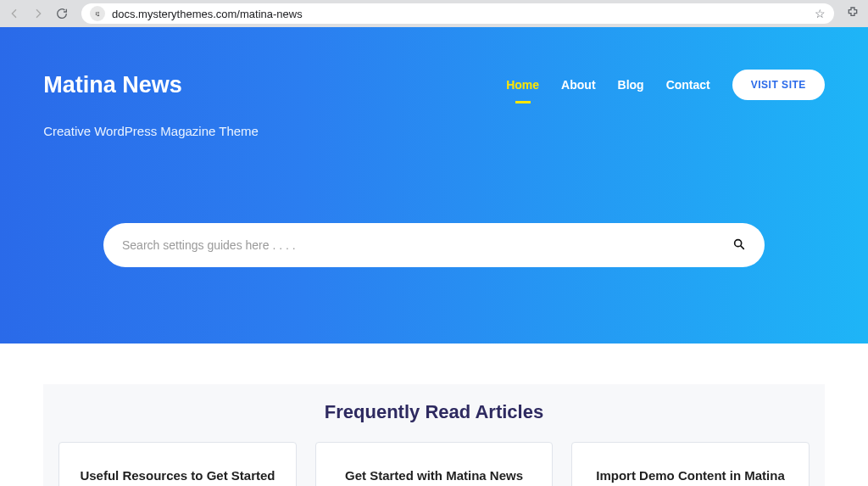  Describe the element at coordinates (434, 475) in the screenshot. I see `article-title: Get Started with Matina News` at that location.